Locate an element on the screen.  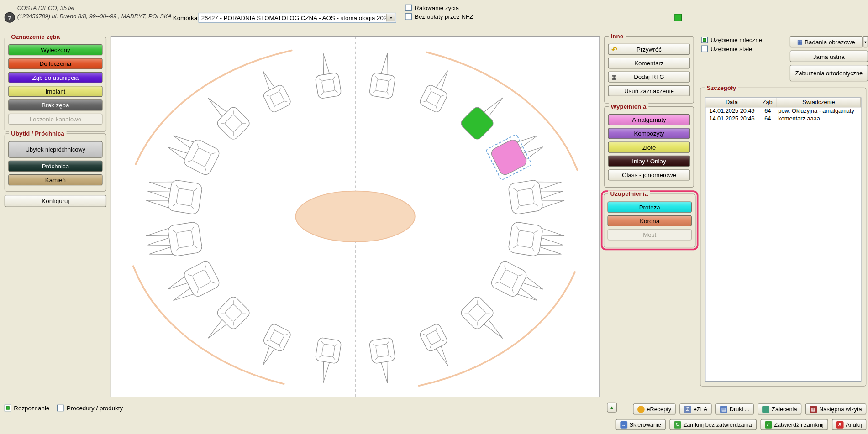
chk-uzebienie-stale-label: Uzębienie stałe is located at coordinates (731, 48).